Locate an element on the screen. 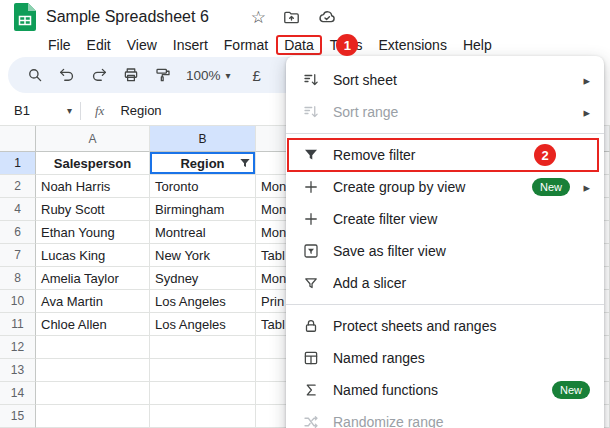 Image resolution: width=610 pixels, height=428 pixels. filter-view-icon is located at coordinates (311, 251).